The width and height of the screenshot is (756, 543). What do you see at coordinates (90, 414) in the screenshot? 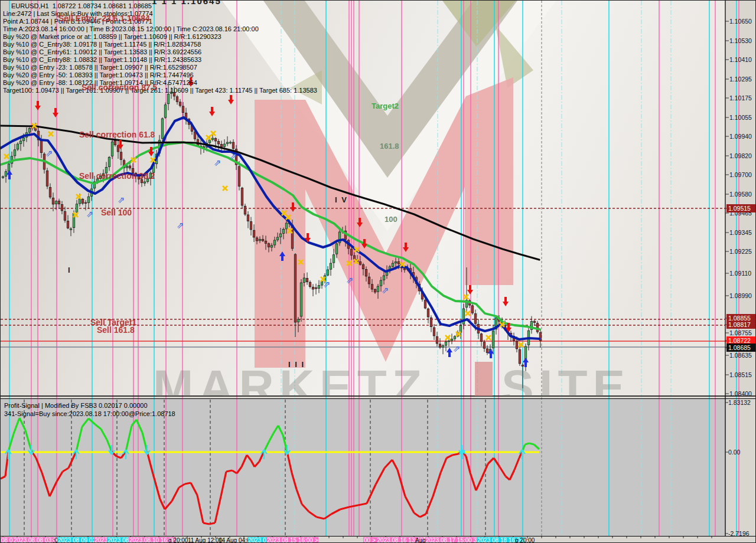
I see `indicator-signal-line: 341-Signal=Buy since:2023.08.18 17:00:00…` at bounding box center [90, 414].